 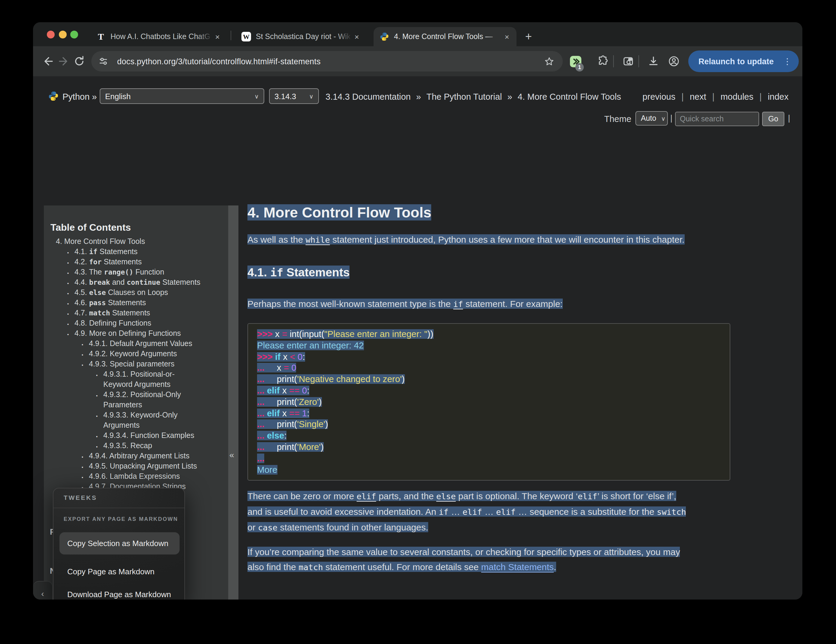 What do you see at coordinates (119, 592) in the screenshot?
I see `popup-menu-item: Download Page as Markdown` at bounding box center [119, 592].